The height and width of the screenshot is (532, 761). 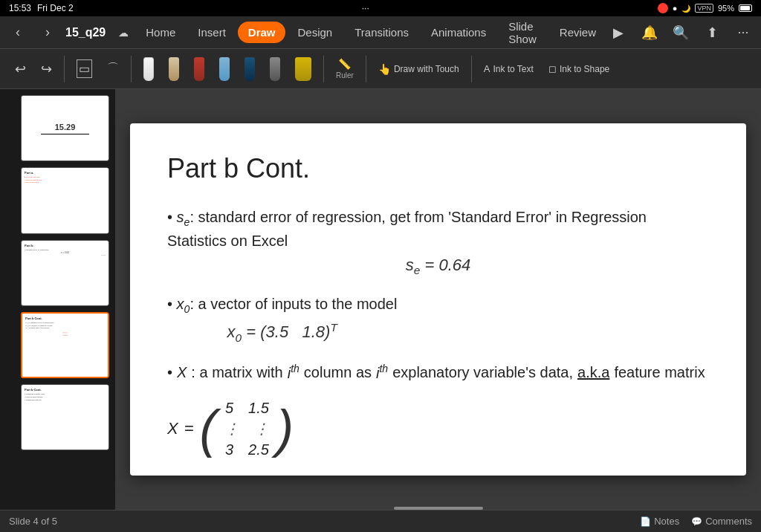 I want to click on play-button: ▶, so click(x=618, y=33).